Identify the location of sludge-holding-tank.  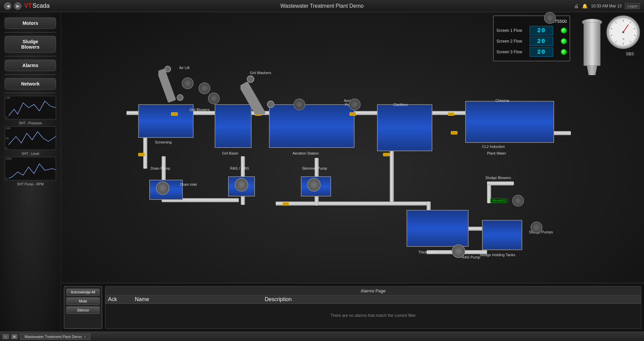
(502, 235).